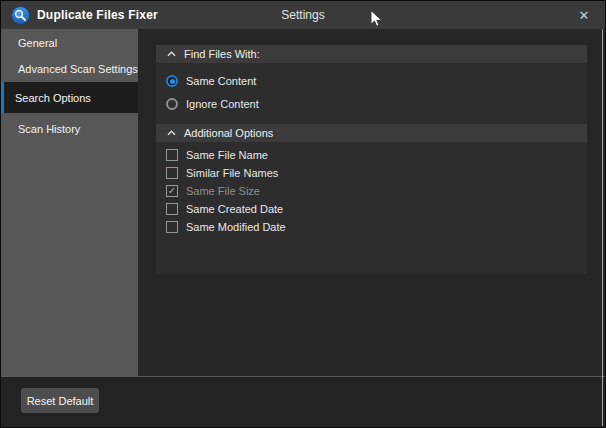 The image size is (606, 428). What do you see at coordinates (584, 15) in the screenshot?
I see `close-icon: ✕` at bounding box center [584, 15].